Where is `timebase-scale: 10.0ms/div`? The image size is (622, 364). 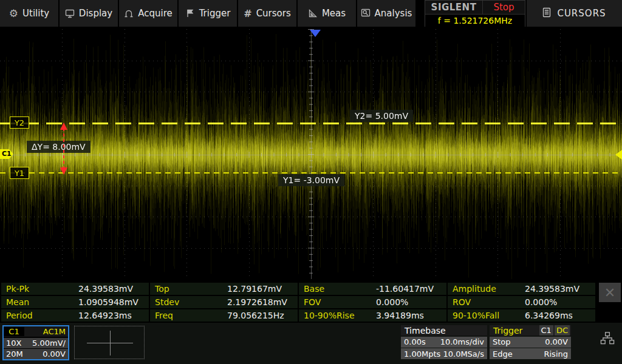
timebase-scale: 10.0ms/div is located at coordinates (462, 342).